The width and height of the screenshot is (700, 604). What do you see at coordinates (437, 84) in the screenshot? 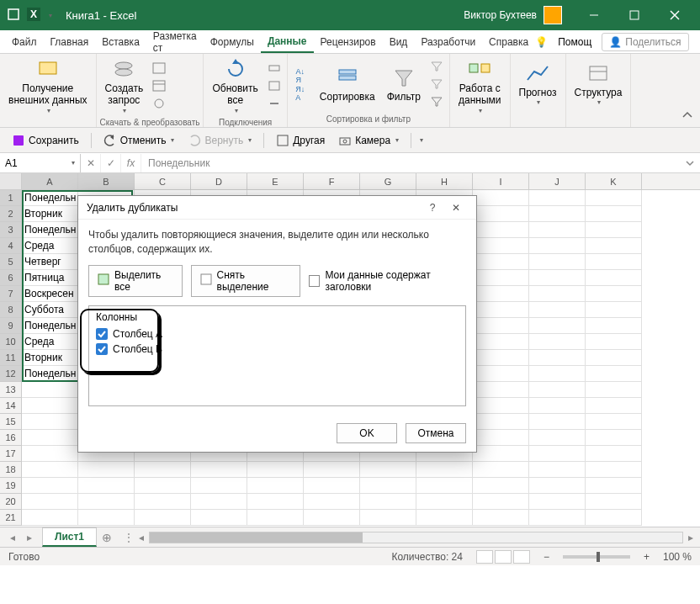
I see `reapply-button` at bounding box center [437, 84].